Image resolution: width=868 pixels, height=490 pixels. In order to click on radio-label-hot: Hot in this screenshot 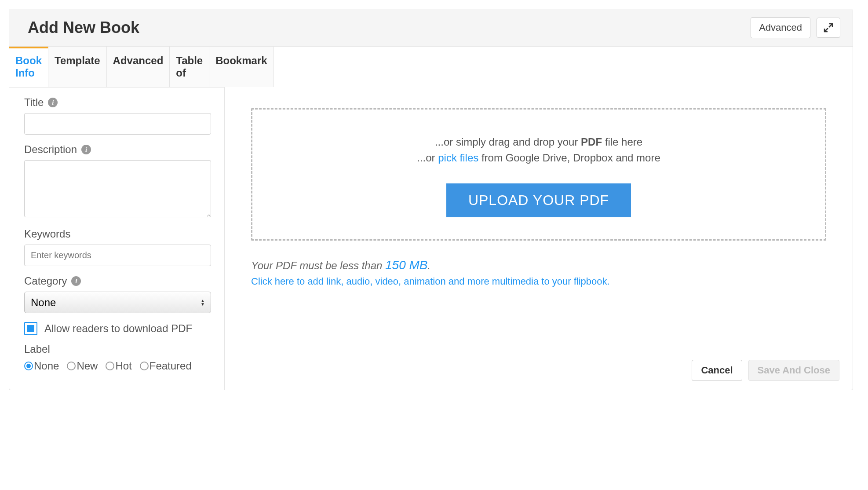, I will do `click(123, 366)`.